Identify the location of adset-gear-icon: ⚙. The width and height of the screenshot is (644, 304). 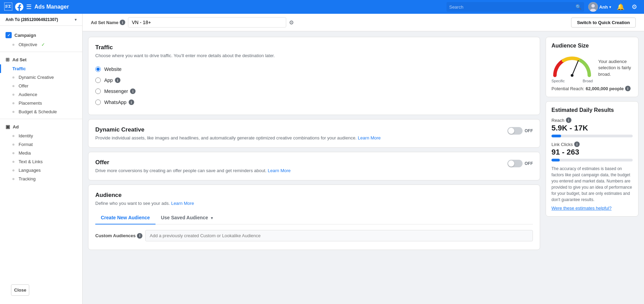
(291, 23).